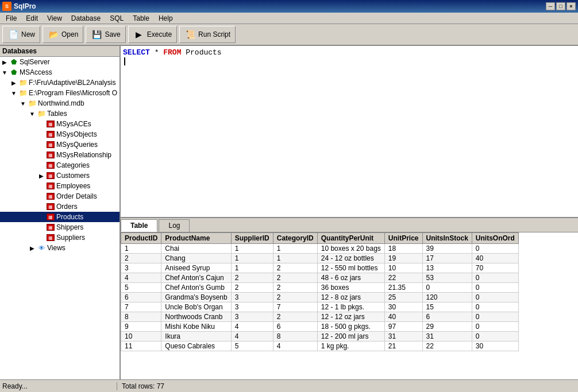 The image size is (578, 392). What do you see at coordinates (447, 308) in the screenshot?
I see `table-cell: 15` at bounding box center [447, 308].